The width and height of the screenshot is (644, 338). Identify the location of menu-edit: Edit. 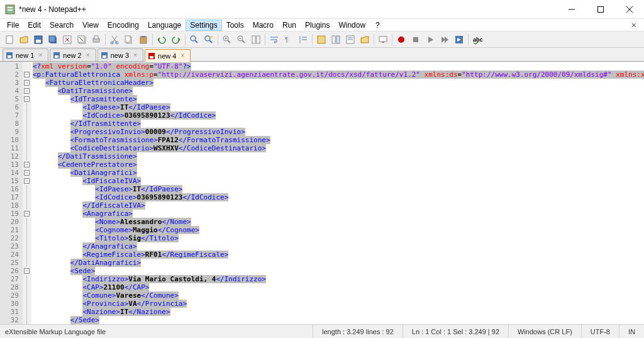
(34, 25).